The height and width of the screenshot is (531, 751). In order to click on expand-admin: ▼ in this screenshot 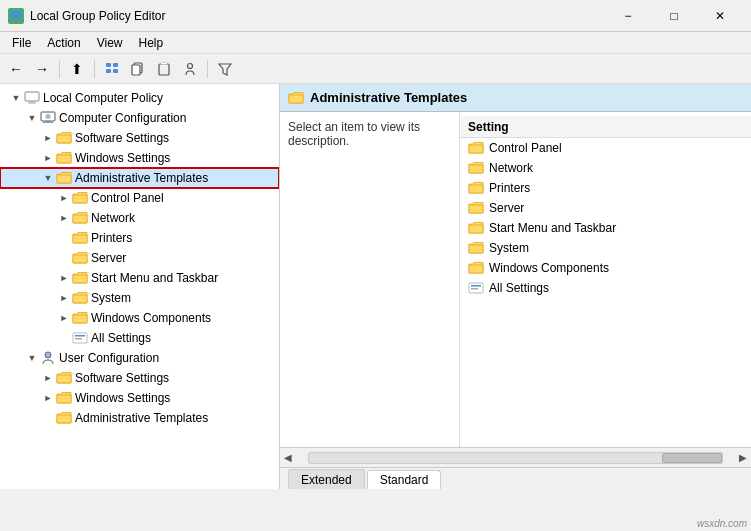, I will do `click(48, 178)`.